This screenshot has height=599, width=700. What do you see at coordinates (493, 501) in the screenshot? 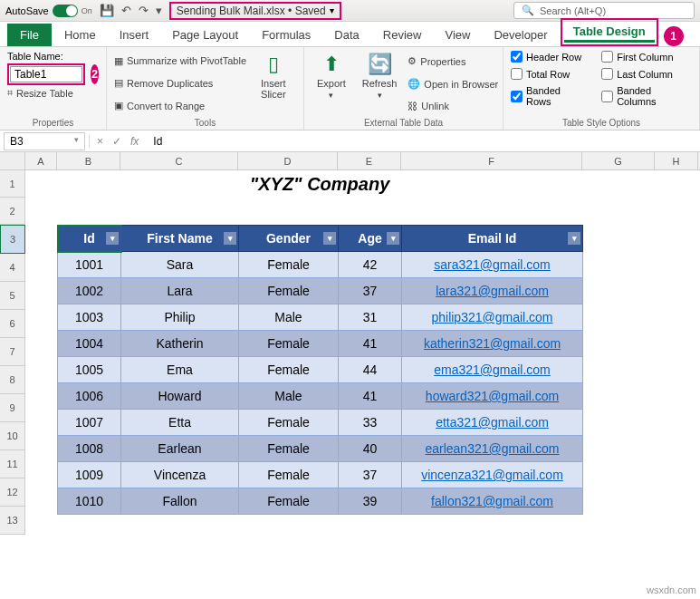
I see `email-link: fallon321@gmail.com` at bounding box center [493, 501].